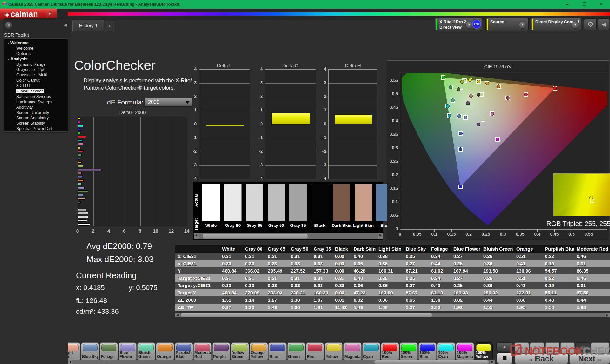  I want to click on patch-button-foliage: Foliage, so click(109, 351).